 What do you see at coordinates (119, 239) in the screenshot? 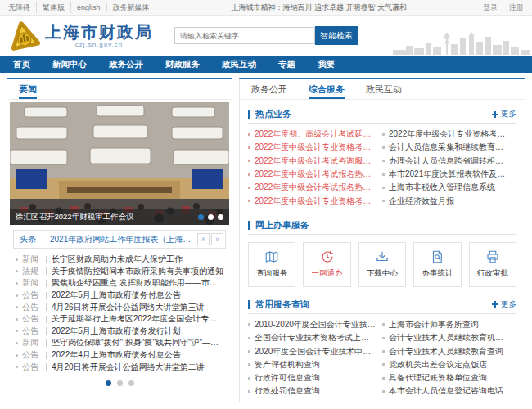
I see `headline-bar: 头条 2021年政府网站工作年度报表（上海市财政… ∧ ∨` at bounding box center [119, 239].